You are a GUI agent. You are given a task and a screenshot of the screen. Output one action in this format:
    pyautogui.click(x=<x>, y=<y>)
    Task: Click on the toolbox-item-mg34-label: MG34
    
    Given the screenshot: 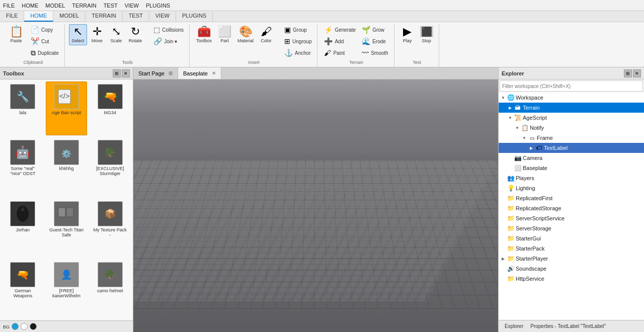 What is the action you would take?
    pyautogui.click(x=110, y=113)
    